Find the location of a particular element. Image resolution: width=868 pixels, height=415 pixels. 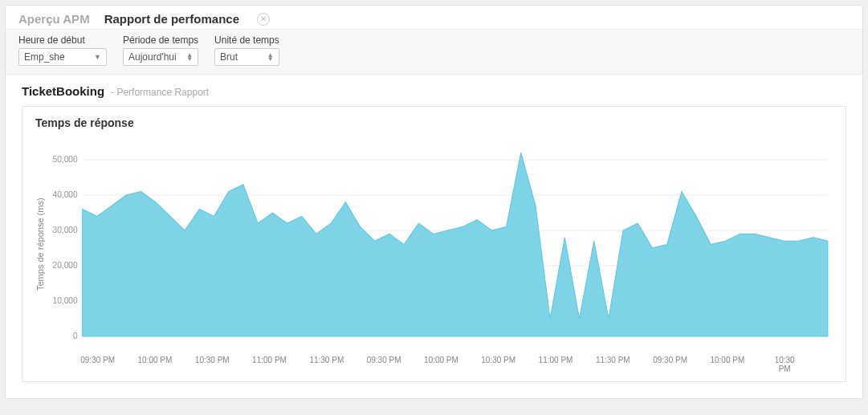

svg-text: 30,000 is located at coordinates (66, 230).